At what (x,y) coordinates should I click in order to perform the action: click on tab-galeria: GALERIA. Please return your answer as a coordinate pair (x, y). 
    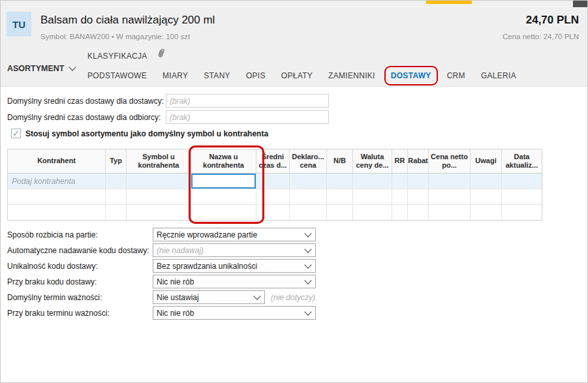
    Looking at the image, I should click on (499, 76).